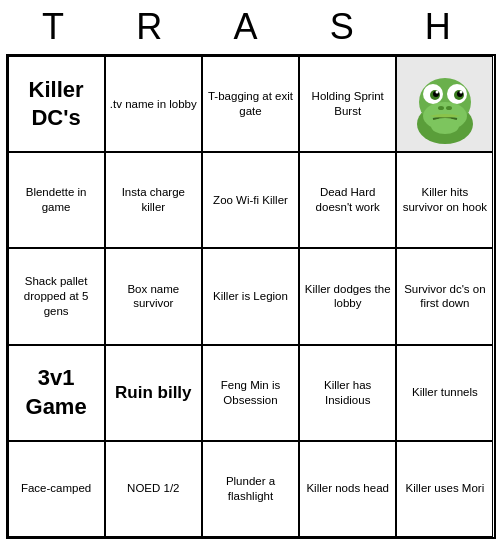  I want to click on cell-11: Box name survivor, so click(154, 296).